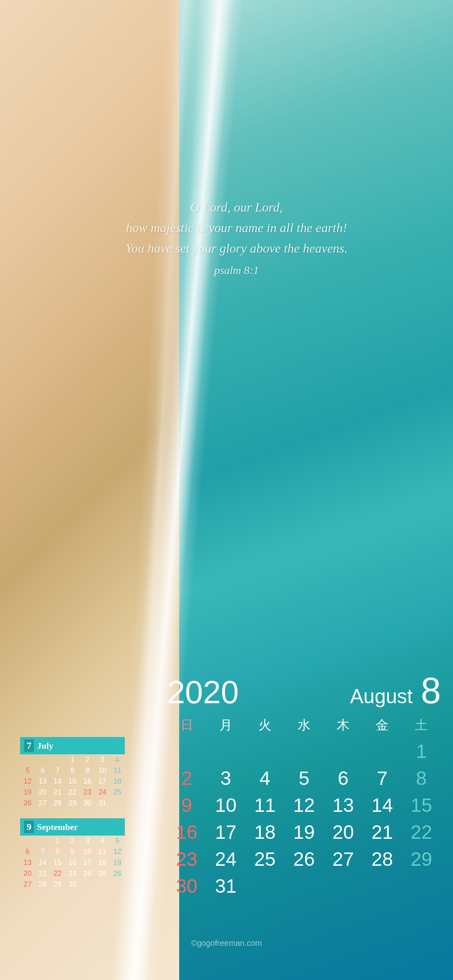 The width and height of the screenshot is (453, 980). I want to click on month-number-big: 8, so click(431, 691).